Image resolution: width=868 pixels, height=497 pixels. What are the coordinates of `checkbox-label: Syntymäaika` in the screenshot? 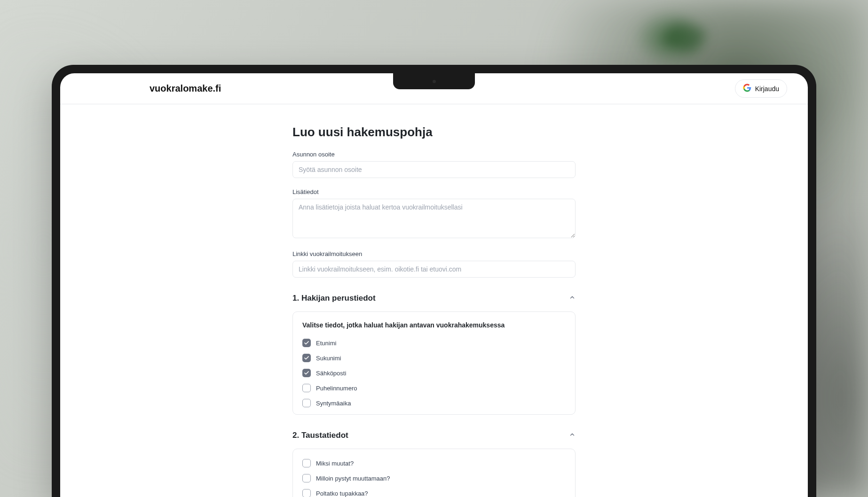 It's located at (333, 403).